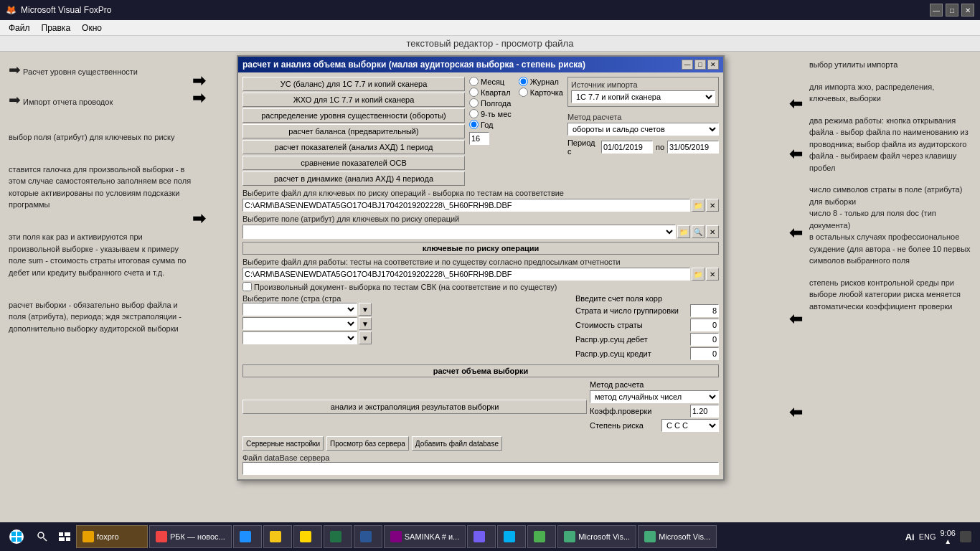 This screenshot has height=551, width=980. I want to click on calc-params: Метод расчета метод случайных чисел Коэф…, so click(654, 407).